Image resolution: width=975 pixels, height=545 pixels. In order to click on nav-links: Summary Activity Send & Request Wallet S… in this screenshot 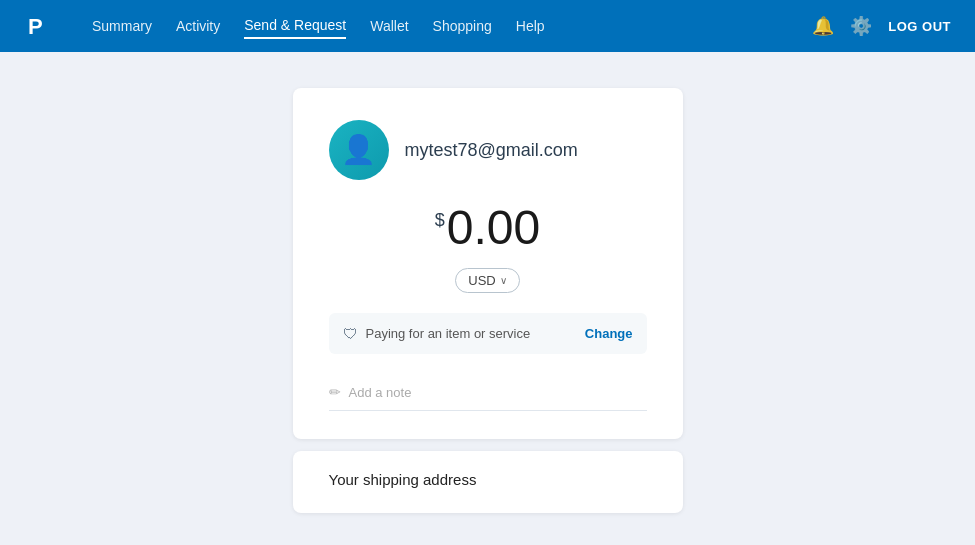, I will do `click(438, 26)`.